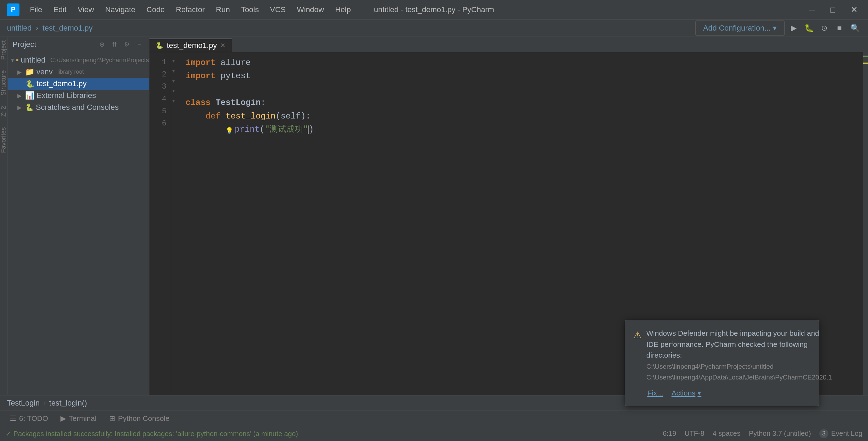 This screenshot has width=868, height=441. Describe the element at coordinates (102, 60) in the screenshot. I see `tree-path-untitled: C:\Users\linpeng4\PycharmProjects\u` at that location.